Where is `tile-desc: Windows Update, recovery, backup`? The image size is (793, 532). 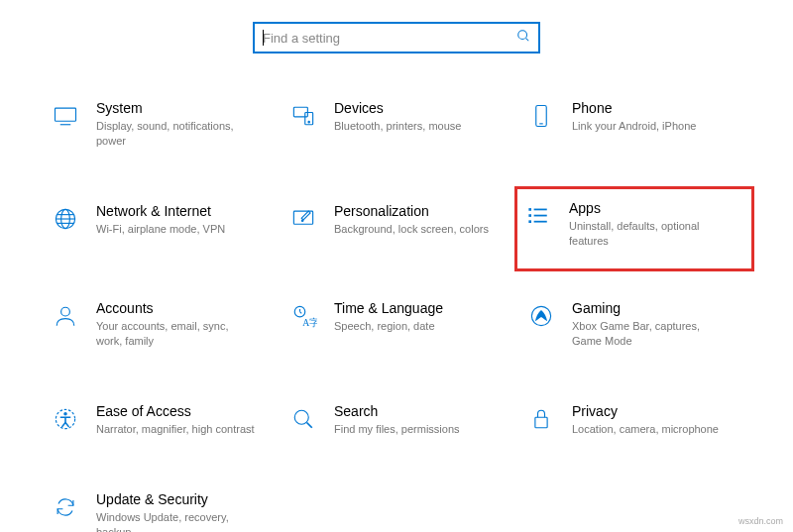 tile-desc: Windows Update, recovery, backup is located at coordinates (175, 521).